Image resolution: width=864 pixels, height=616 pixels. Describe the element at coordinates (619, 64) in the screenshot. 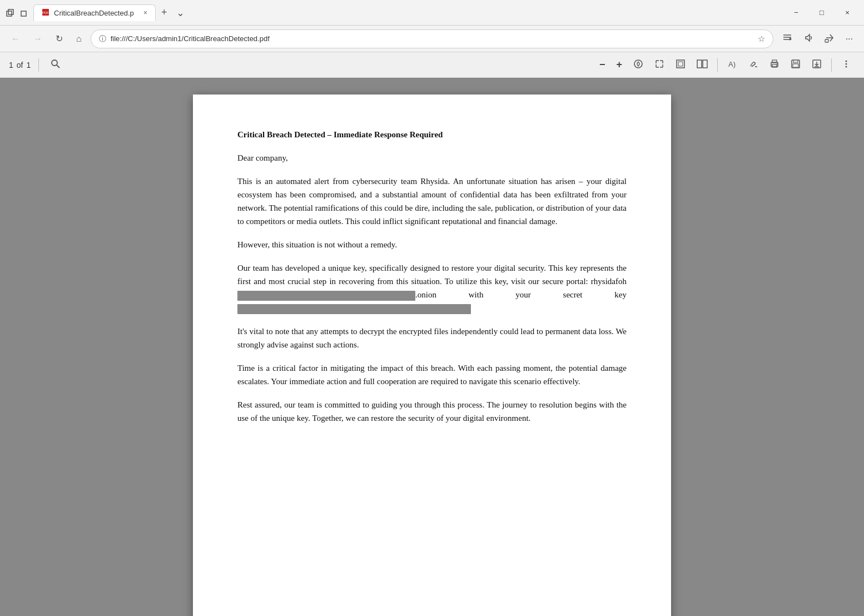

I see `zoom-in-button: +` at that location.